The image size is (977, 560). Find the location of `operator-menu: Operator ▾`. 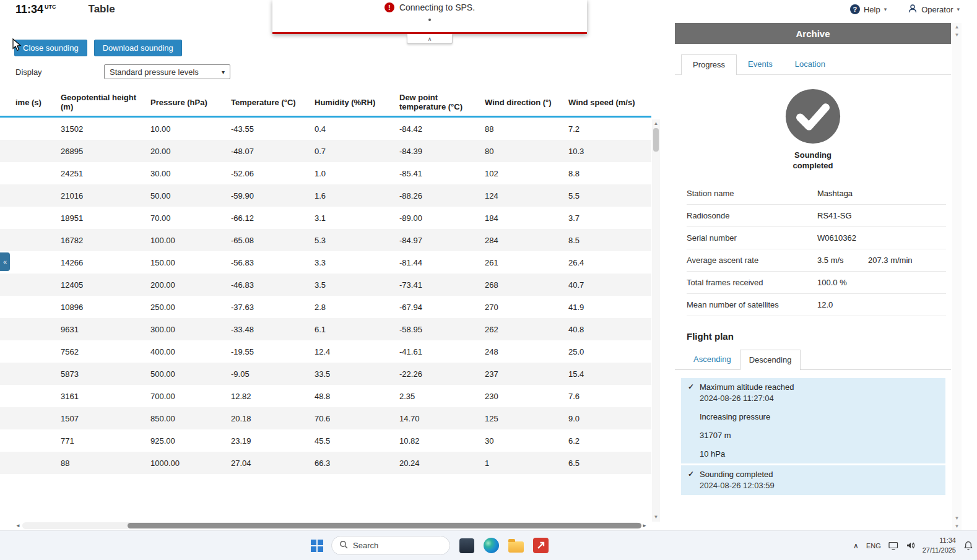

operator-menu: Operator ▾ is located at coordinates (934, 10).